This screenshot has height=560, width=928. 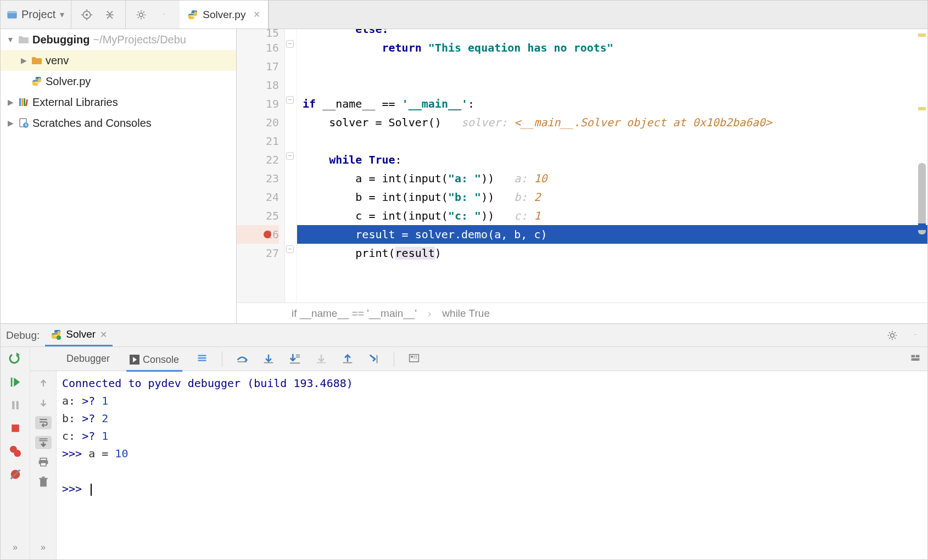 I want to click on line-number: 22, so click(x=272, y=160).